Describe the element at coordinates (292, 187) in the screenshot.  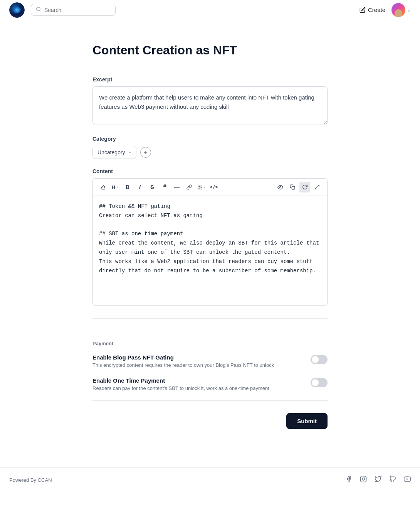
I see `copy-icon` at that location.